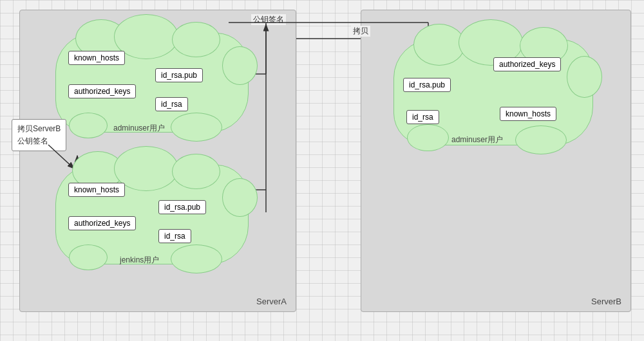 This screenshot has height=341, width=644. What do you see at coordinates (39, 135) in the screenshot?
I see `note-box: 拷贝ServerB 公钥签名` at bounding box center [39, 135].